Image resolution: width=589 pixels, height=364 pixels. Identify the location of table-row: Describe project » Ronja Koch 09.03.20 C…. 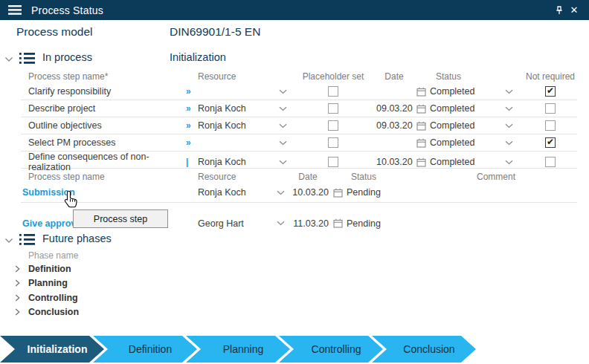
(299, 108).